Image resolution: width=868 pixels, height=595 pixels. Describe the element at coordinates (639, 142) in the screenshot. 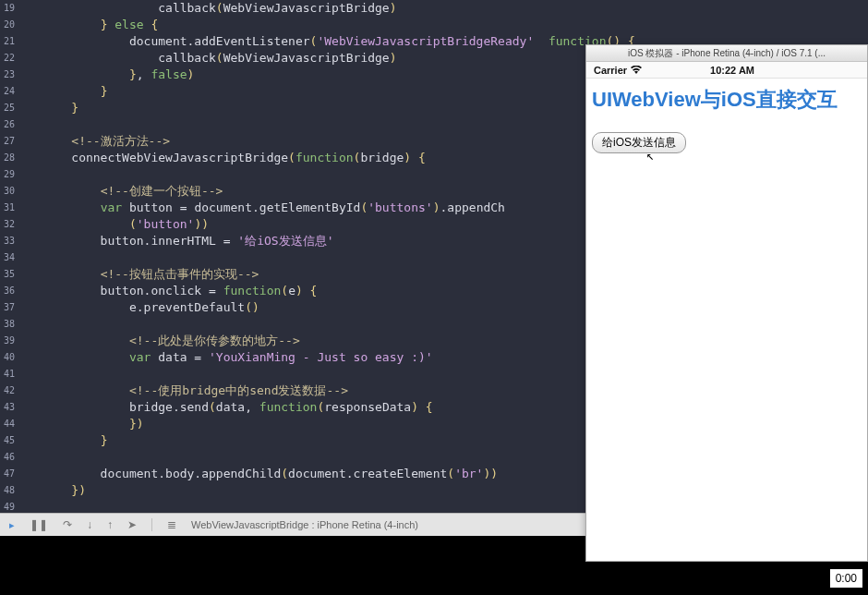

I see `send-to-ios-button: 给iOS发送信息` at that location.